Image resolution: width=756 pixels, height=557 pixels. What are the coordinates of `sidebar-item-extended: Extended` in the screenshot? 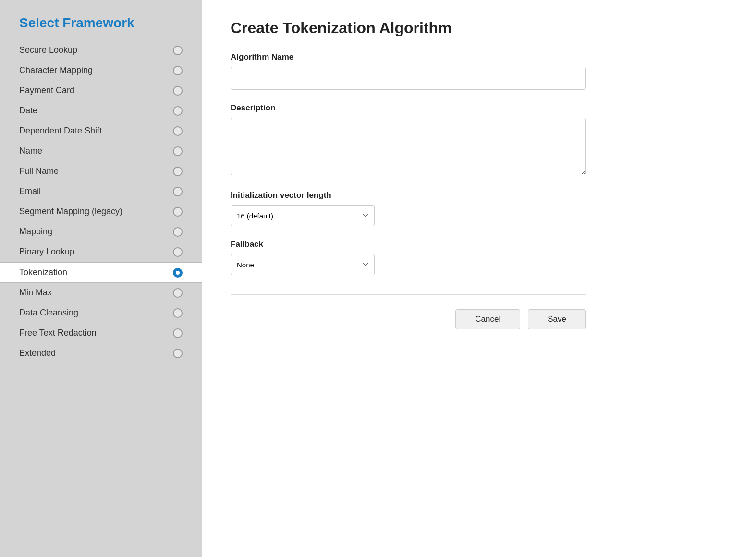 It's located at (101, 353).